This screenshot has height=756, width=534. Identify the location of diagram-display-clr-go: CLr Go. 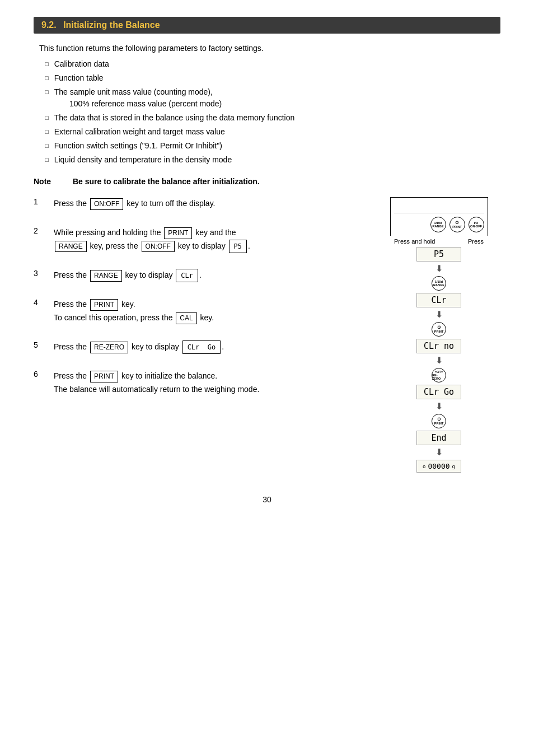
(439, 392).